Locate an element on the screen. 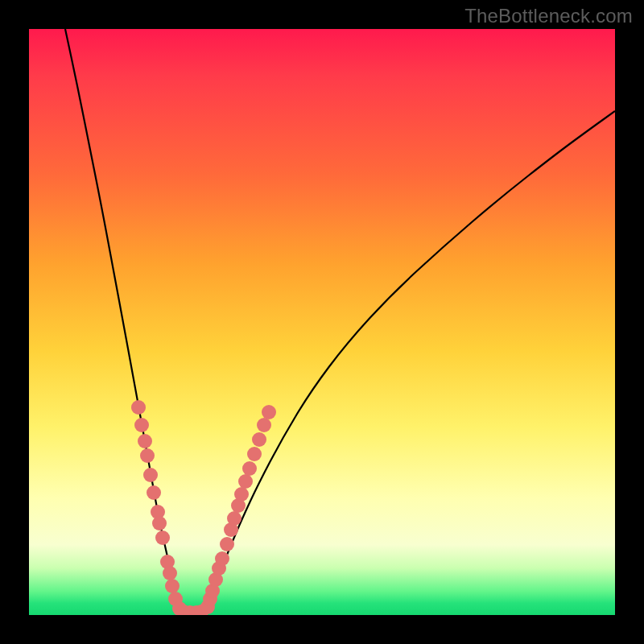 Image resolution: width=644 pixels, height=644 pixels. data-markers is located at coordinates (204, 507).